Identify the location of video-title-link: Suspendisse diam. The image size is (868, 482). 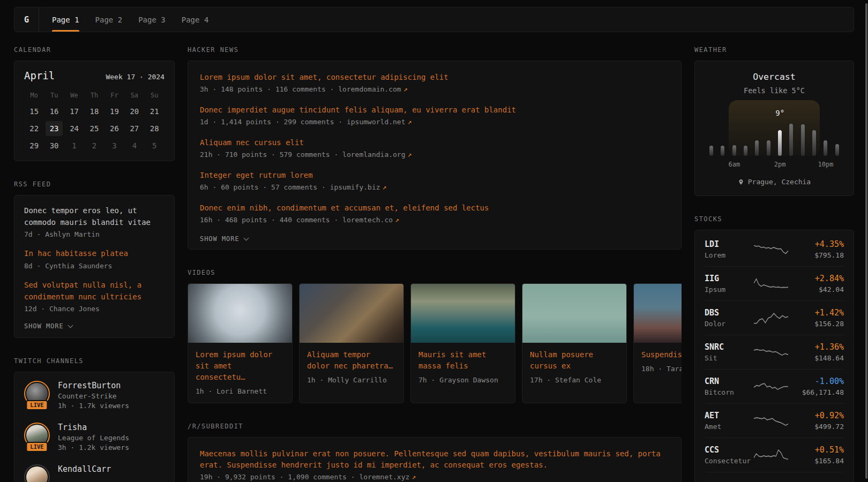
(661, 355).